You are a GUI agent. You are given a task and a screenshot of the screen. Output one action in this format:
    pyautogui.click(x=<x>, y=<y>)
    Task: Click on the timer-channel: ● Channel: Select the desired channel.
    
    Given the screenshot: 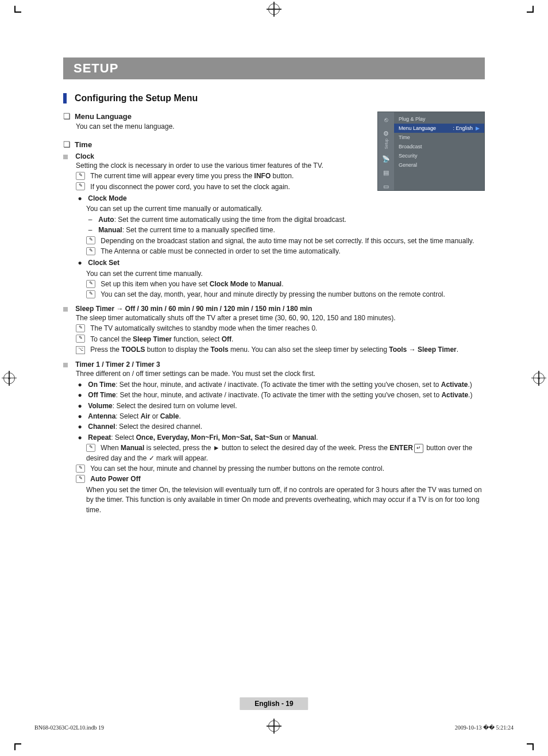 What is the action you would take?
    pyautogui.click(x=280, y=427)
    